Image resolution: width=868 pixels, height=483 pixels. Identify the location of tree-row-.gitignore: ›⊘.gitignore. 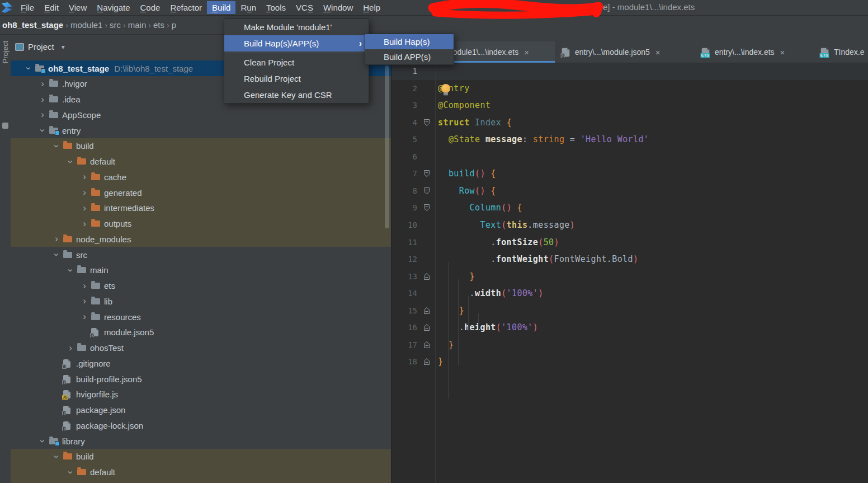
(201, 363).